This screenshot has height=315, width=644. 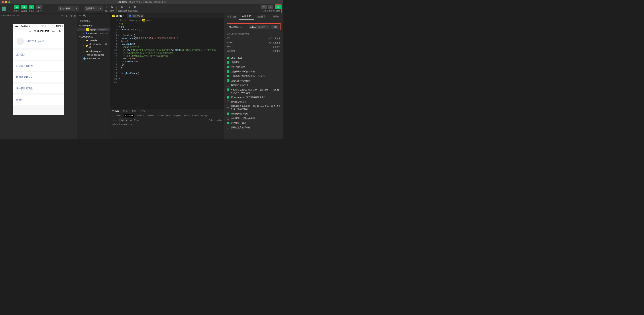 What do you see at coordinates (3, 2) in the screenshot?
I see `close-window-icon` at bounding box center [3, 2].